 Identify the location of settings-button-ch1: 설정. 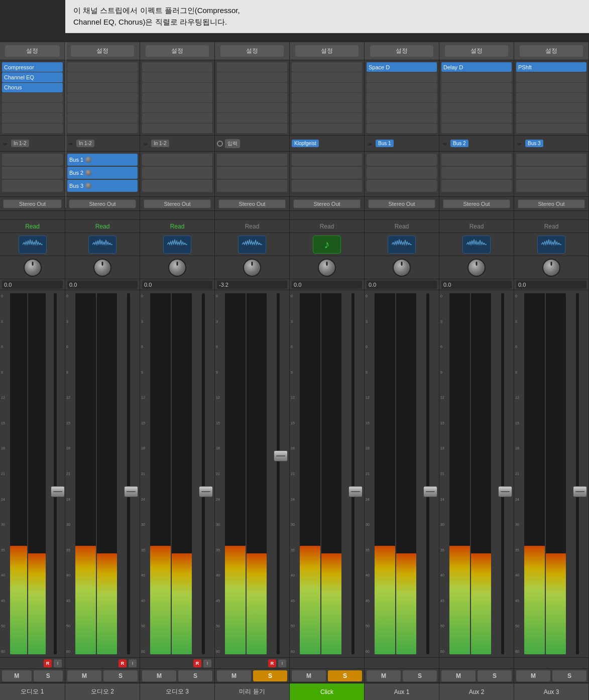
(32, 51).